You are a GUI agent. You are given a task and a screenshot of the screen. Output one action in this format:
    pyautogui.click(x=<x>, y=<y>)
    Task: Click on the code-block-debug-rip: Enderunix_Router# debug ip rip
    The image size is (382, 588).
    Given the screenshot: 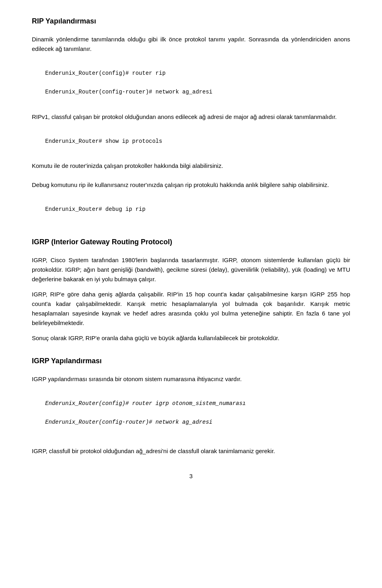 What is the action you would take?
    pyautogui.click(x=191, y=209)
    